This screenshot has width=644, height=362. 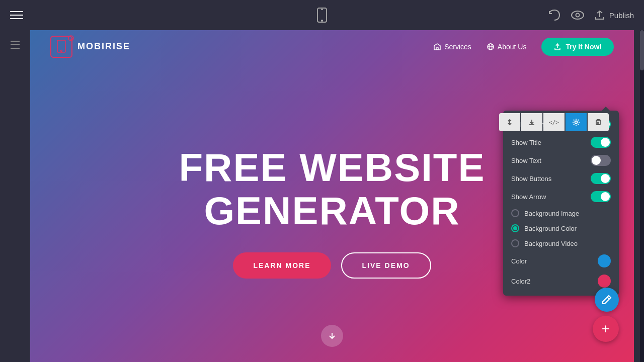 What do you see at coordinates (601, 197) in the screenshot?
I see `show-arrow-toggle` at bounding box center [601, 197].